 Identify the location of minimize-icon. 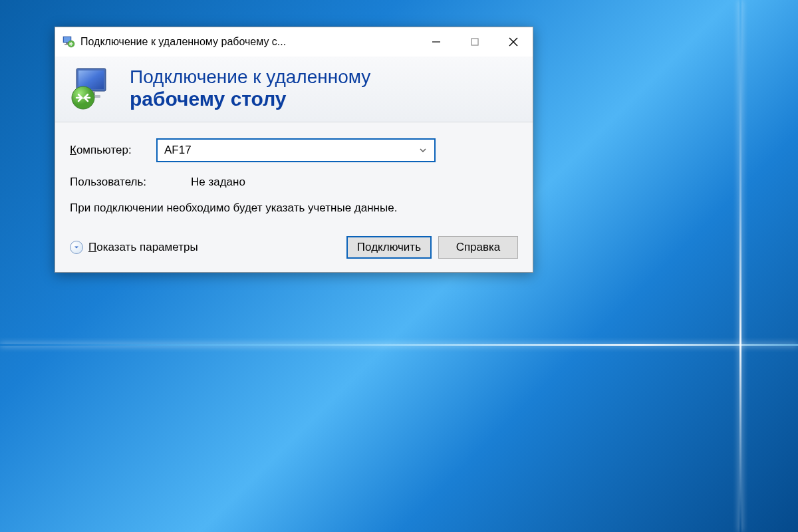
(436, 42).